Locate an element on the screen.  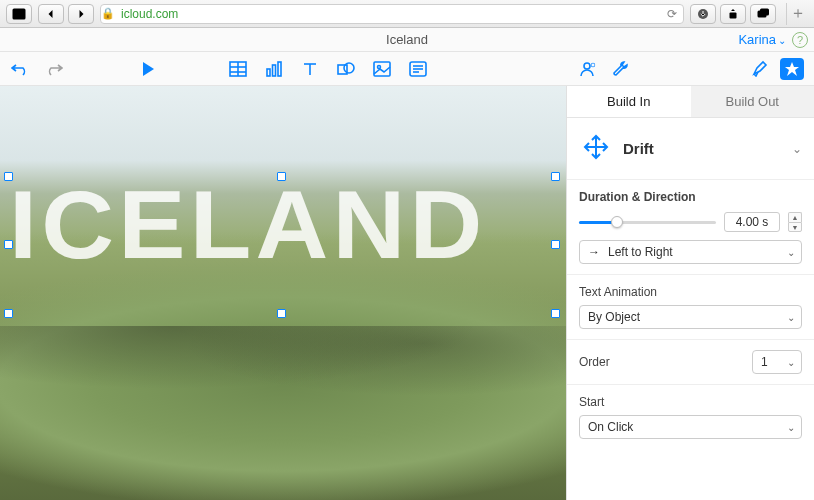
start-label: Start is located at coordinates (690, 402).